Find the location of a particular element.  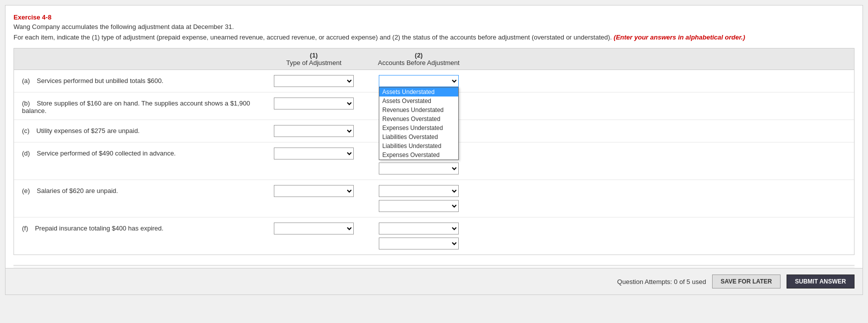

row-e-accounts-select-1: Assets Understated Assets Overstated Rev… is located at coordinates (419, 191).